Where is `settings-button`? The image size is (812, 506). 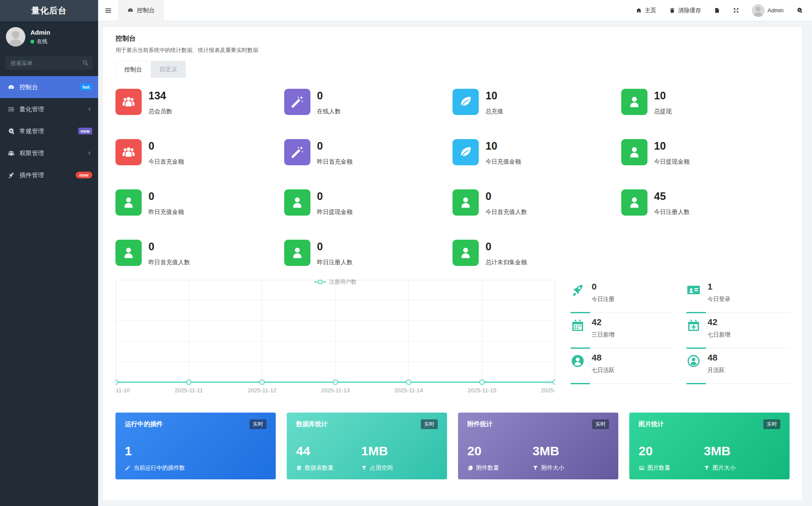
settings-button is located at coordinates (799, 10).